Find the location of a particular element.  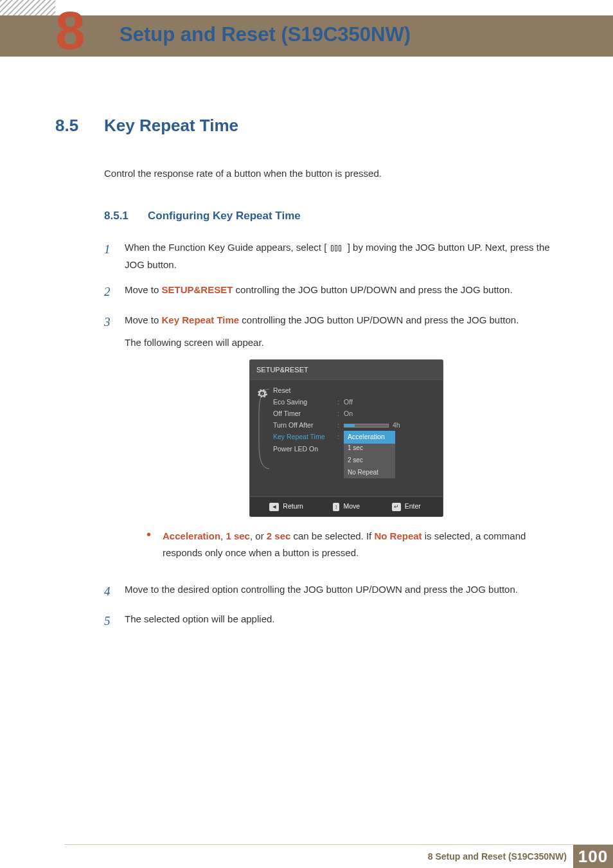

highlight: Key Repeat Time is located at coordinates (200, 320).